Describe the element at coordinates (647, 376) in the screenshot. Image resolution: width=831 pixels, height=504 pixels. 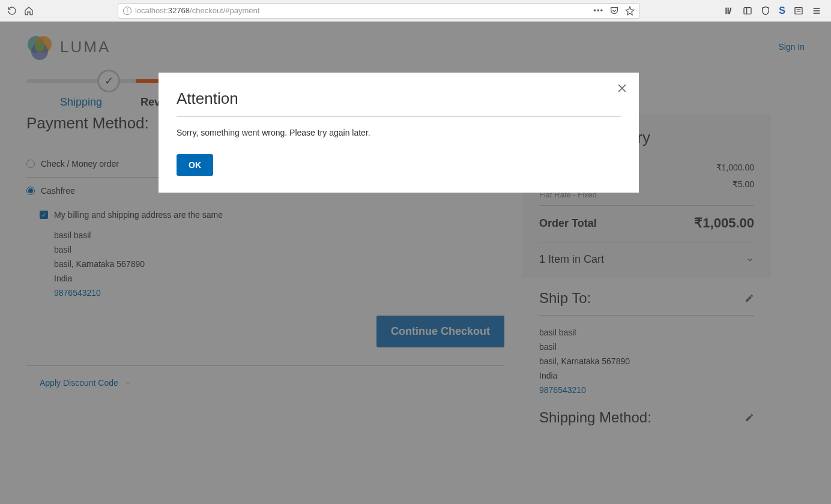
I see `shipto-country: India` at that location.